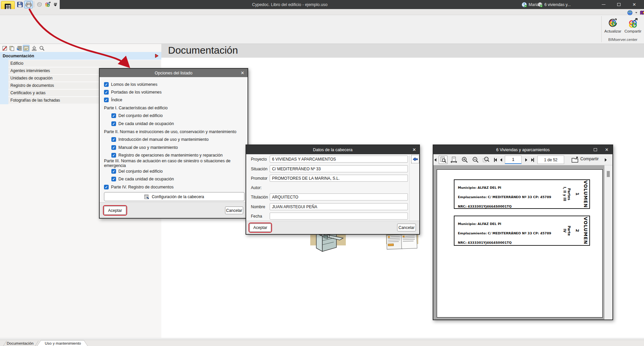 This screenshot has height=346, width=644. What do you see at coordinates (554, 5) in the screenshot?
I see `project-chip: 6 viviendas y...` at bounding box center [554, 5].